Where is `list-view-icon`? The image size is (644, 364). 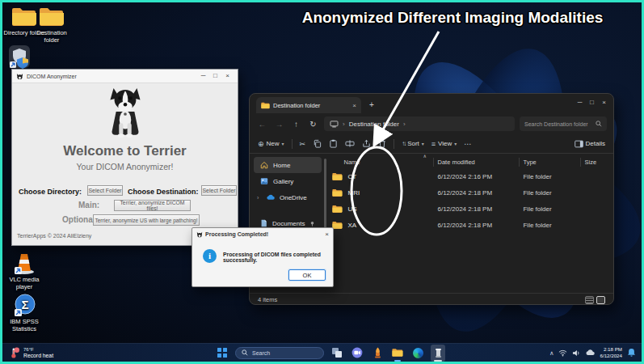 list-view-icon is located at coordinates (590, 300).